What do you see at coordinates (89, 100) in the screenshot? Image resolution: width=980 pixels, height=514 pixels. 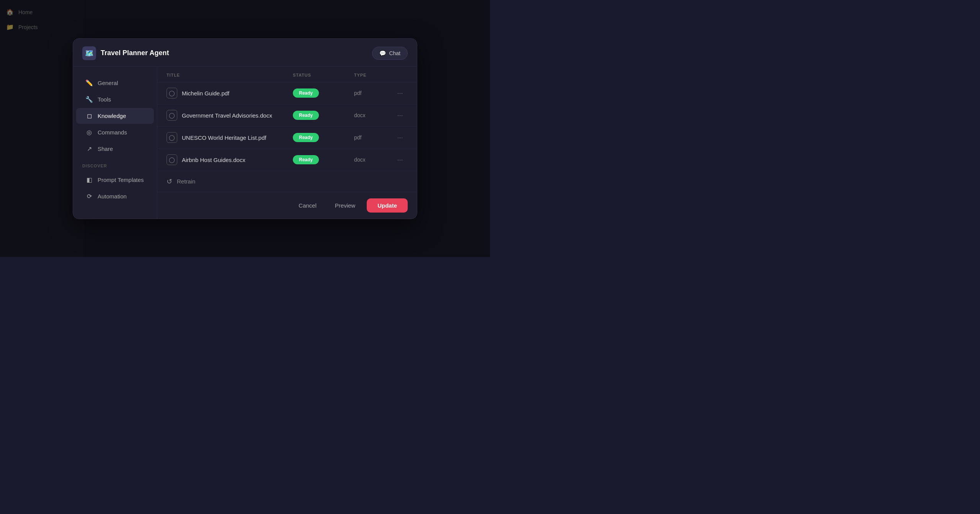 I see `tools-icon: 🔧` at bounding box center [89, 100].